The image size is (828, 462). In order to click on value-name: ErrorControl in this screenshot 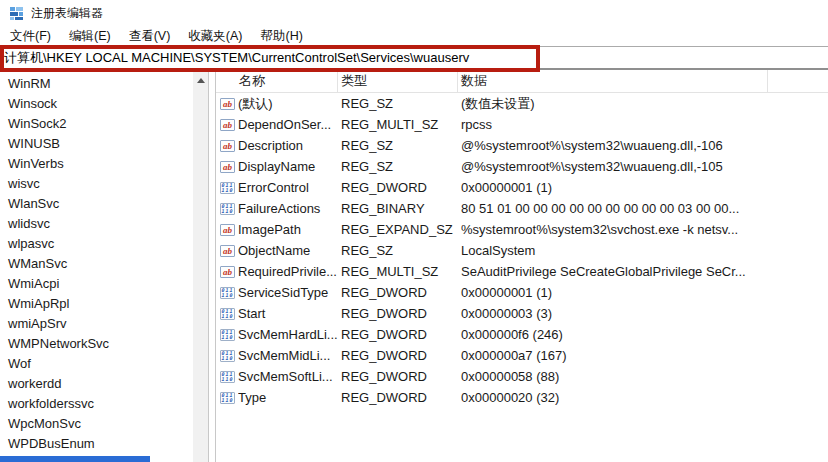, I will do `click(288, 188)`.